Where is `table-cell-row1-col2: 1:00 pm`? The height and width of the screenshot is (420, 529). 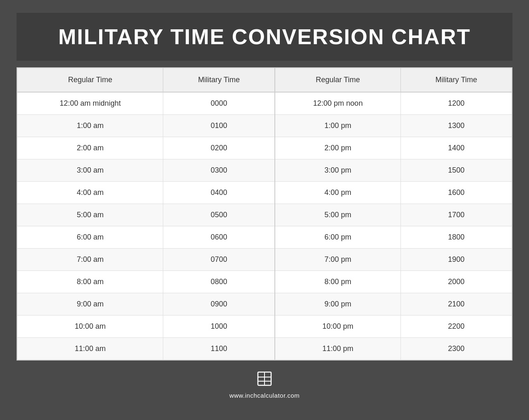 table-cell-row1-col2: 1:00 pm is located at coordinates (338, 126).